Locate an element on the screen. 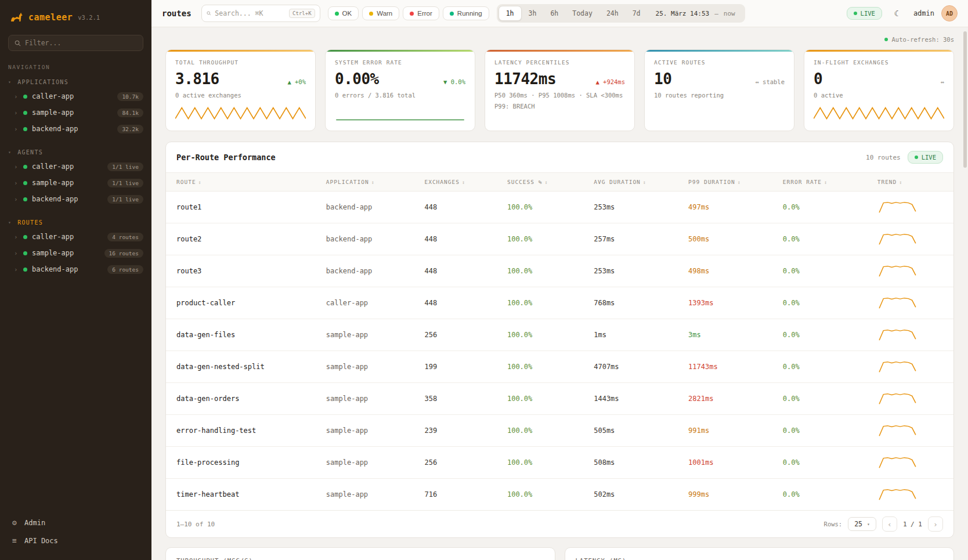 This screenshot has width=968, height=560. column-header: AVG DURATION↕ is located at coordinates (630, 182).